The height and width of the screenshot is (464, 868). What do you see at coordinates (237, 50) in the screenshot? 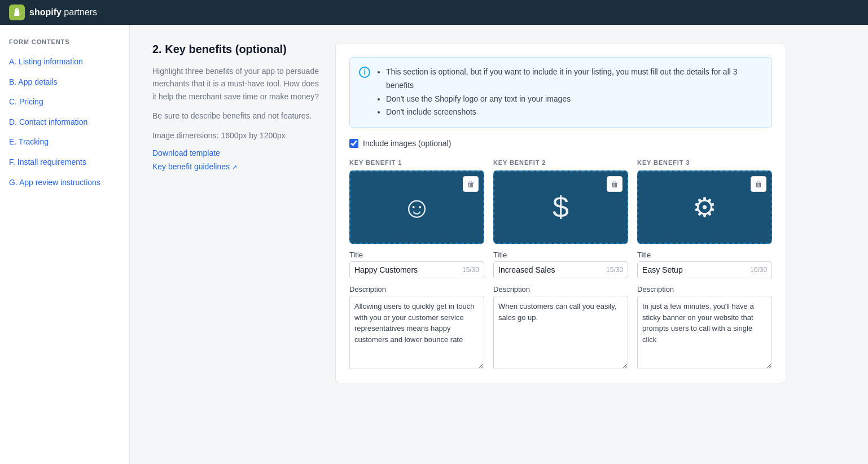
I see `section-title: 2. Key benefits (optional)` at bounding box center [237, 50].